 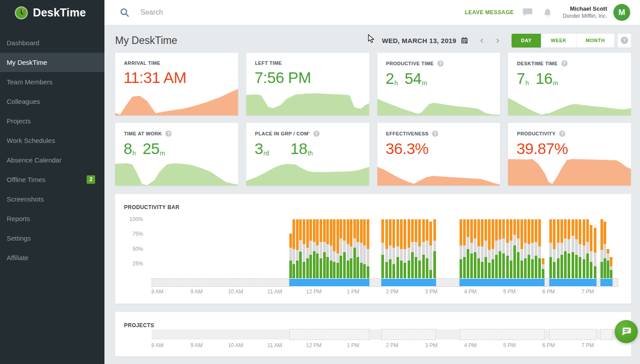 I want to click on sidebar-item-screenshots: Screenshots, so click(x=52, y=199).